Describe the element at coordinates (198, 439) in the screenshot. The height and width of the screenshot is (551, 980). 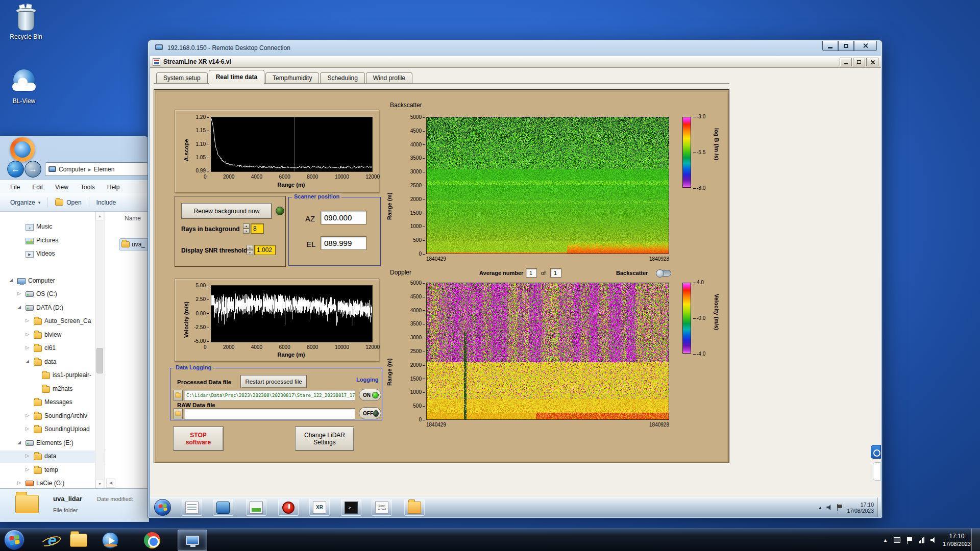
I see `stop-software-button: STOP software` at that location.